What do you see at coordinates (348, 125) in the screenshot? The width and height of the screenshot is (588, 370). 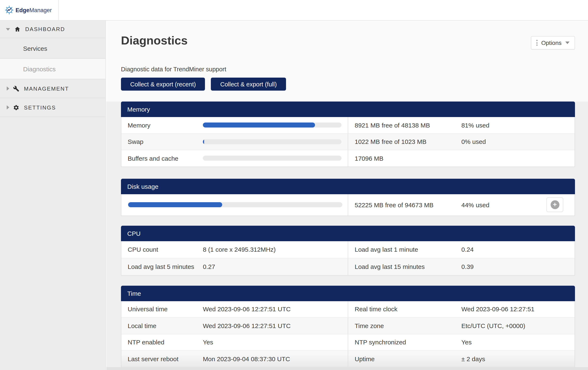 I see `table-row: Memory 8921 MB free of 48138 MB 81% used` at bounding box center [348, 125].